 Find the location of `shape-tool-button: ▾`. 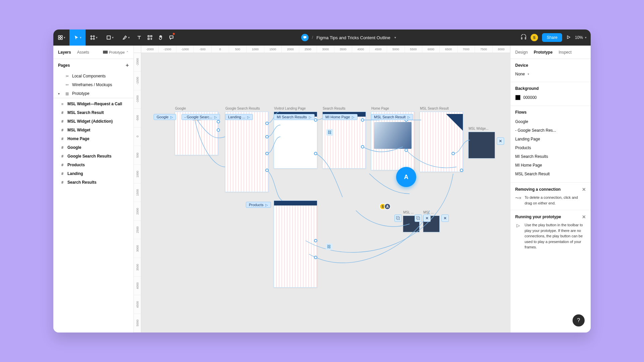

shape-tool-button: ▾ is located at coordinates (110, 38).